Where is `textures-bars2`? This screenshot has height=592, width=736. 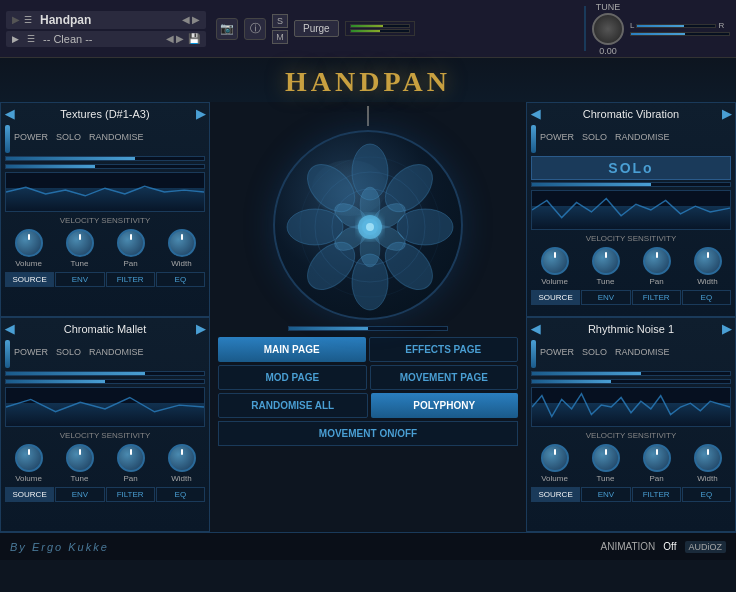
textures-bars2 is located at coordinates (105, 166).